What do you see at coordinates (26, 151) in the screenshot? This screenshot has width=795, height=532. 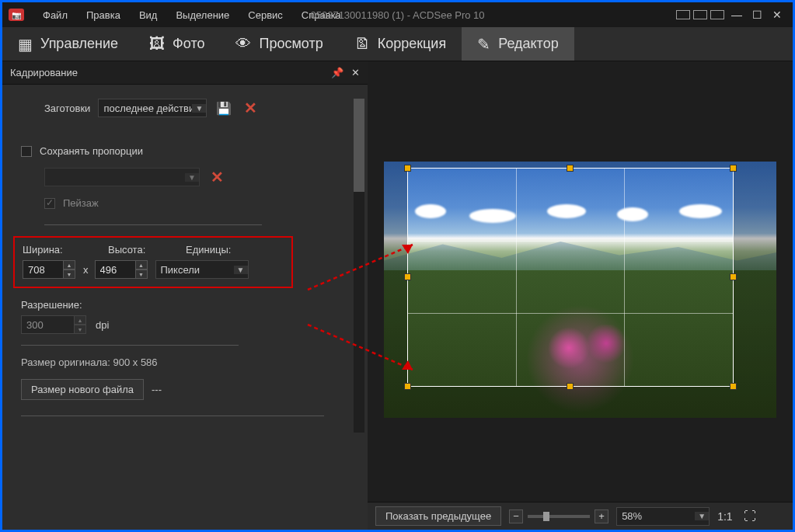 I see `keep-ratio-checkbox` at bounding box center [26, 151].